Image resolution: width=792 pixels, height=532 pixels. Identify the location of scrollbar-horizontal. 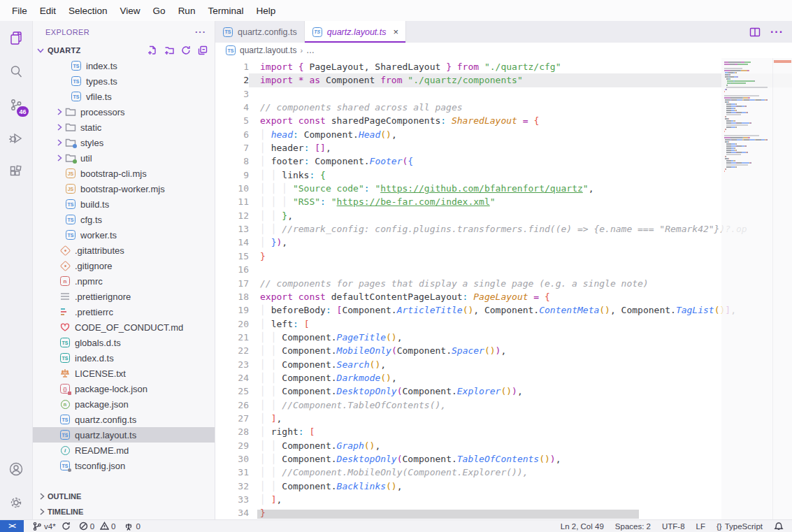
(448, 515).